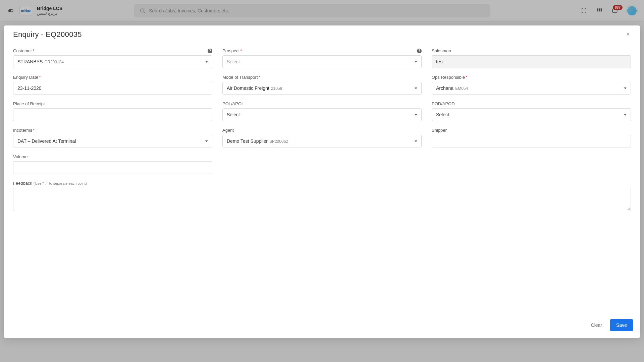 This screenshot has width=644, height=362. I want to click on feedback-textarea, so click(322, 199).